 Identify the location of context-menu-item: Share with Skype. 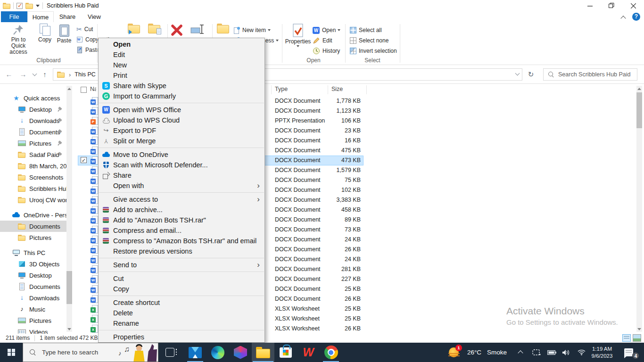
(182, 86).